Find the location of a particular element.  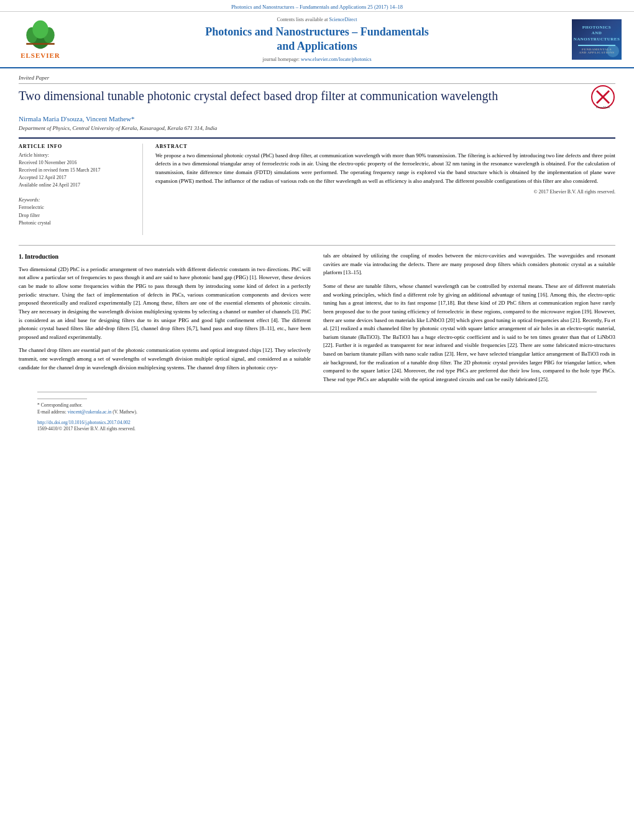

body-left-paragraph1: Two dimensional (2D) PhC is a periodic a… is located at coordinates (165, 303).